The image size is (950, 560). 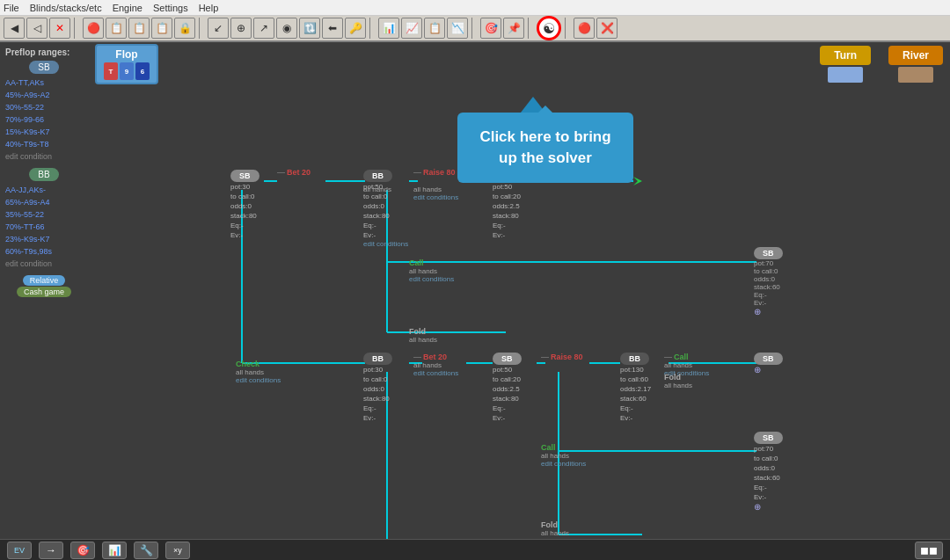 I want to click on toolbar-btn-4: 📋, so click(x=116, y=28).